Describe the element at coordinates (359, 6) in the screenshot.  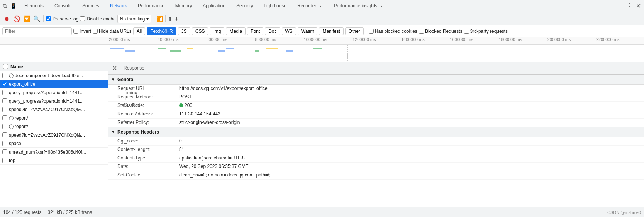
I see `tab-performance-insights: Performance insights ⌥` at that location.